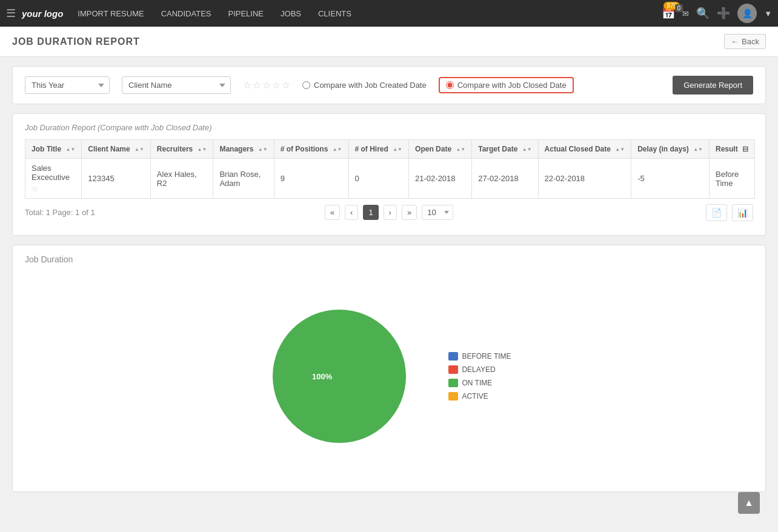 This screenshot has width=778, height=532. I want to click on cell-open-date: 21-02-2018, so click(441, 179).